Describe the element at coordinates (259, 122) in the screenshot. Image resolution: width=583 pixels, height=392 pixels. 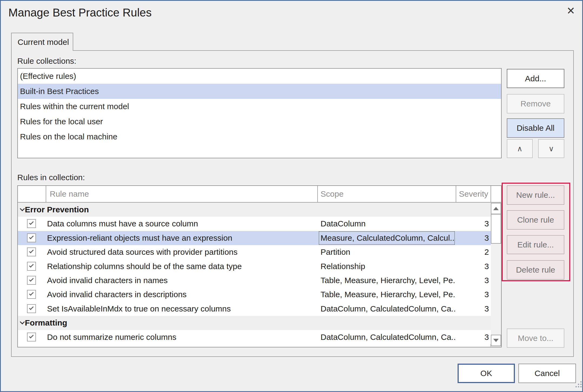
I see `list-item: Rules for the local user` at that location.